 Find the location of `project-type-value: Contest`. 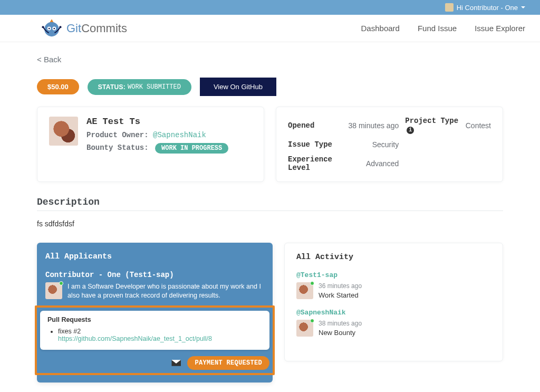

project-type-value: Contest is located at coordinates (478, 126).